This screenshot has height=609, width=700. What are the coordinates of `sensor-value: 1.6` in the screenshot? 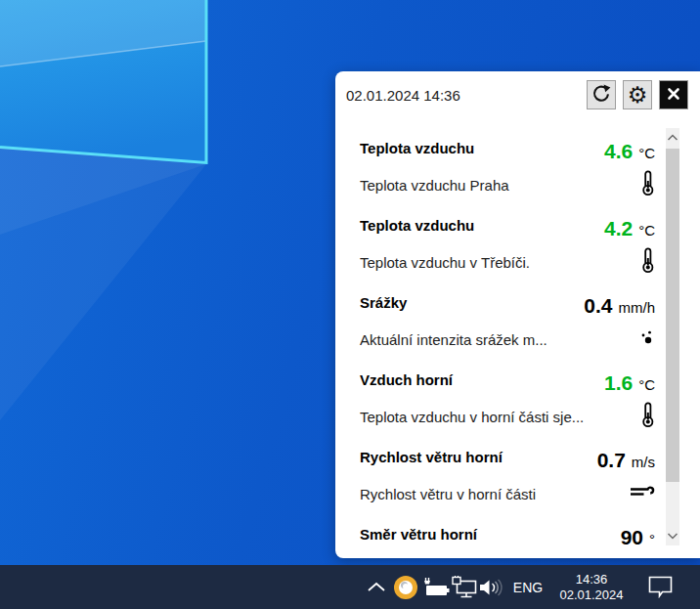 It's located at (618, 383).